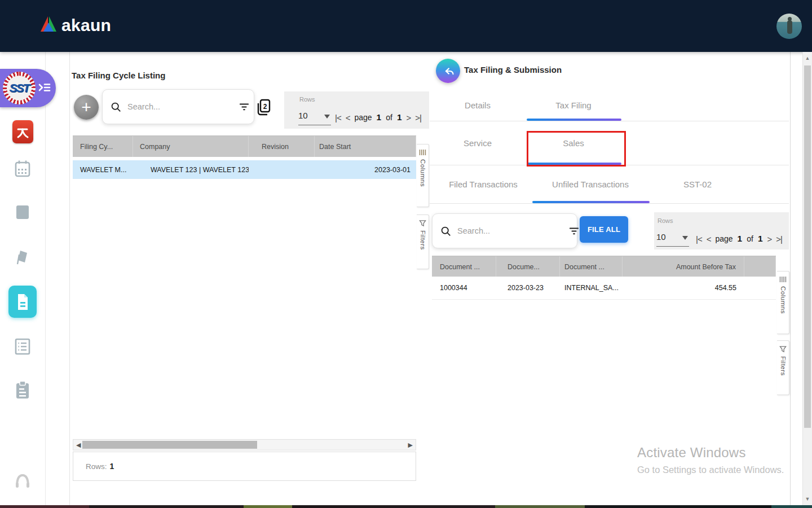  What do you see at coordinates (365, 147) in the screenshot?
I see `column-header: Date Start` at bounding box center [365, 147].